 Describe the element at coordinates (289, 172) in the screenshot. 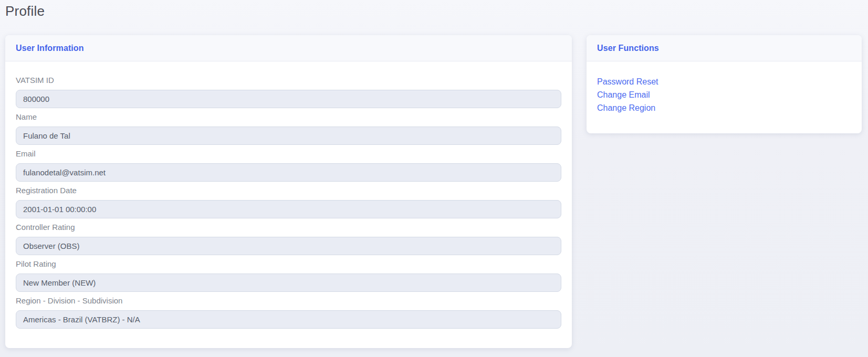

I see `email-input` at that location.